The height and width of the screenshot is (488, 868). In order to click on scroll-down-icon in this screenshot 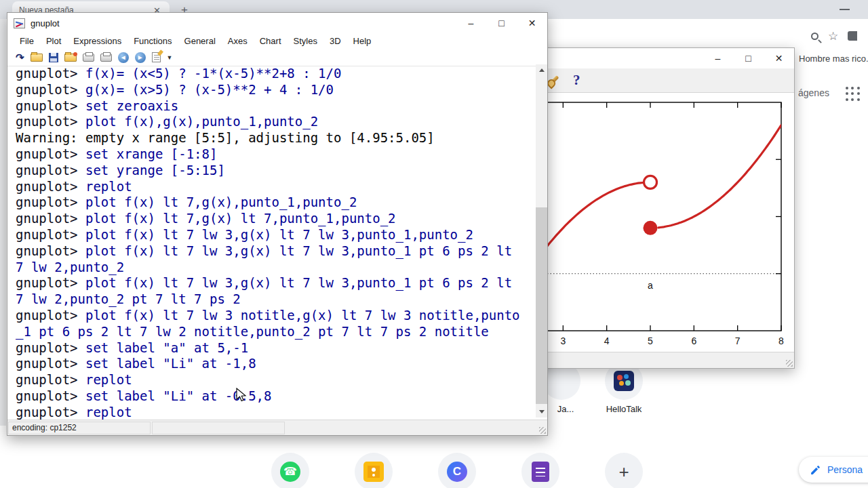, I will do `click(541, 412)`.